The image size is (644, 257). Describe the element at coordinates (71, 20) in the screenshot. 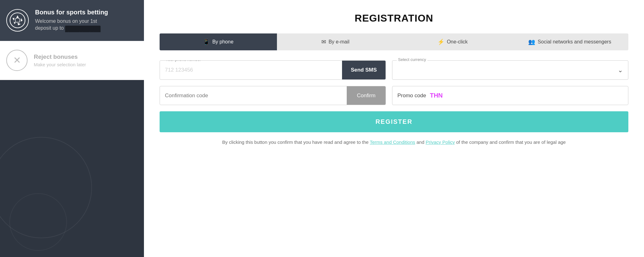

I see `bonus-text: Bonus for sports betting Welcome bonus o…` at that location.